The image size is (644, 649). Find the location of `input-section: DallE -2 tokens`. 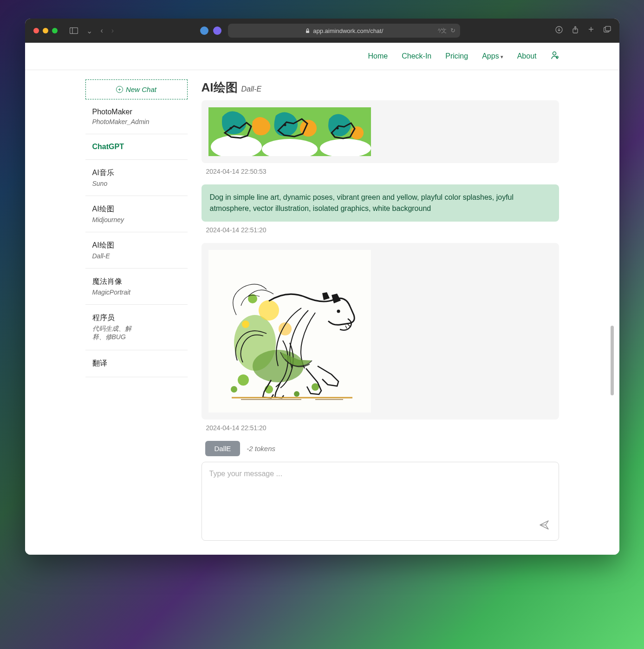

input-section: DallE -2 tokens is located at coordinates (380, 491).